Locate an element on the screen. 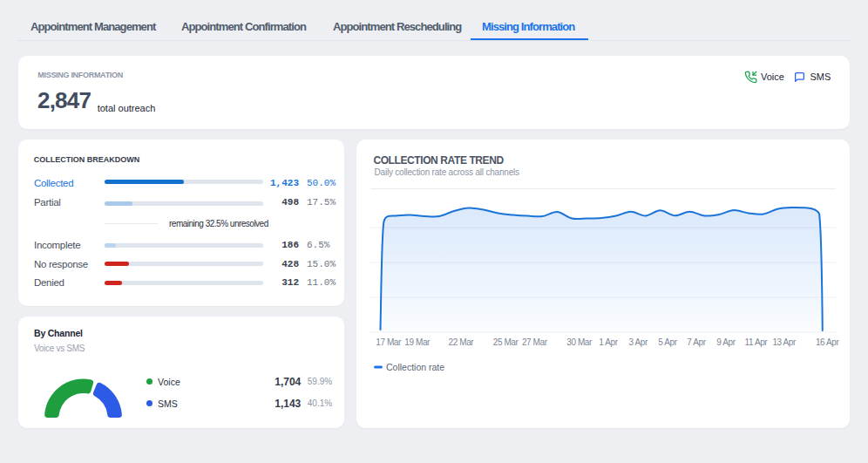 Image resolution: width=868 pixels, height=463 pixels. svg-text: 5 Apr is located at coordinates (668, 342).